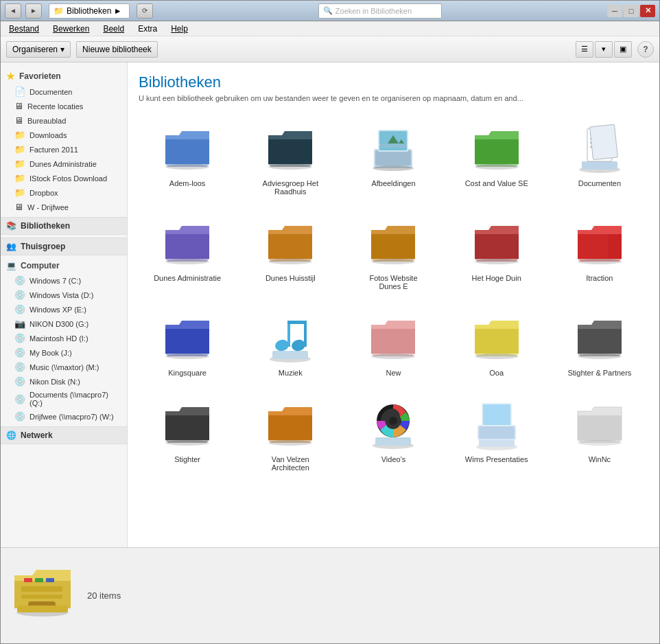 The width and height of the screenshot is (660, 644). Describe the element at coordinates (34, 11) in the screenshot. I see `forward-button: ►` at that location.